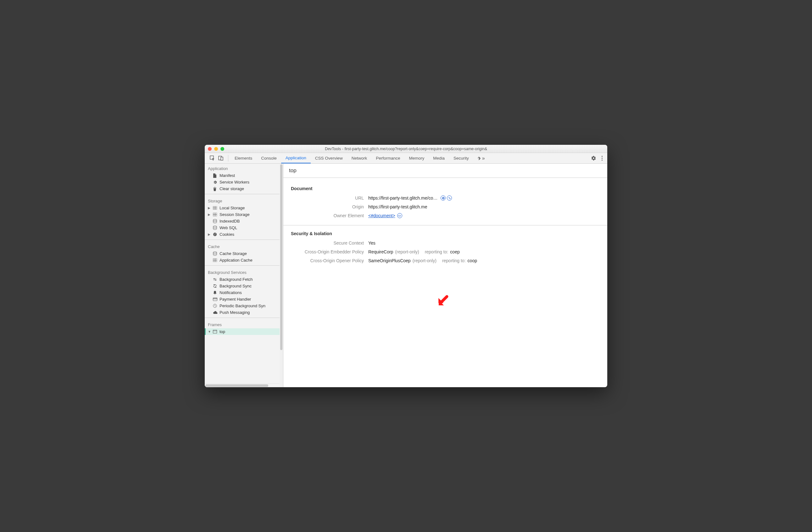 The image size is (812, 532). Describe the element at coordinates (229, 221) in the screenshot. I see `sidebar-item-label: IndexedDB` at that location.